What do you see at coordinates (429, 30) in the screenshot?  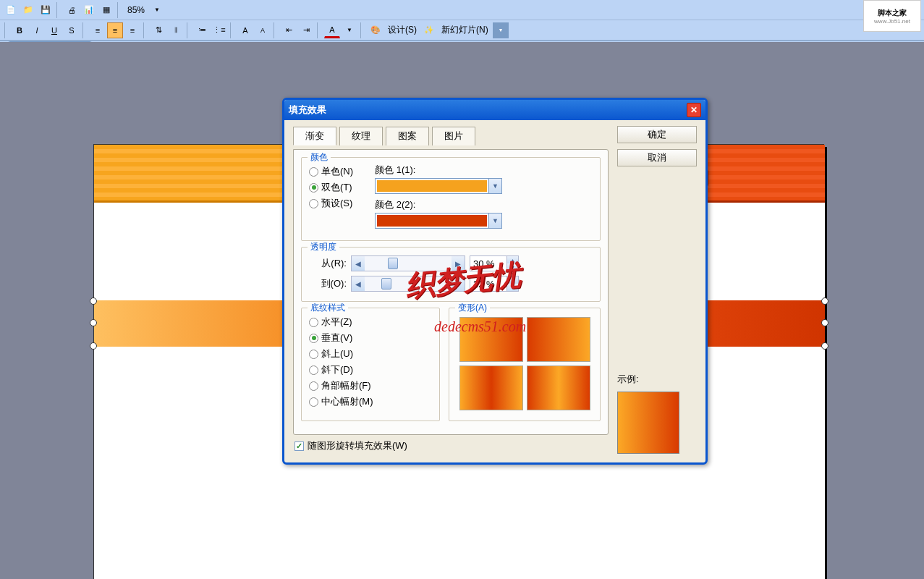 I see `new-slide-icon: ✨` at bounding box center [429, 30].